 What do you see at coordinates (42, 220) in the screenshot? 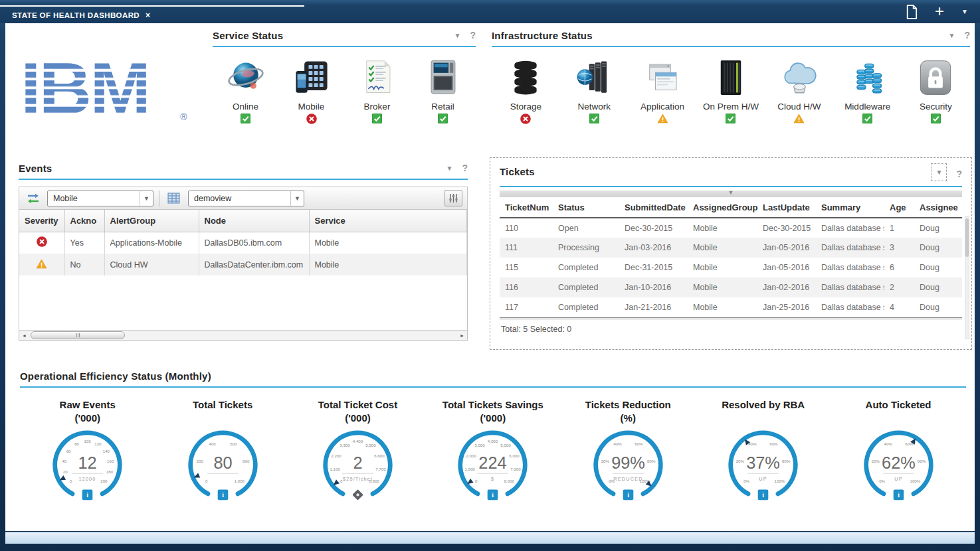
I see `events-col-severity: Severity` at bounding box center [42, 220].